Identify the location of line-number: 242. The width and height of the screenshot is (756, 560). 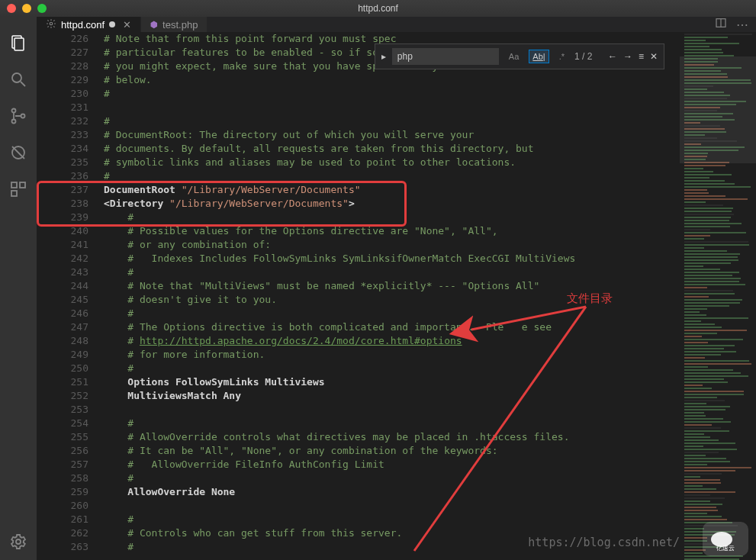
(63, 259).